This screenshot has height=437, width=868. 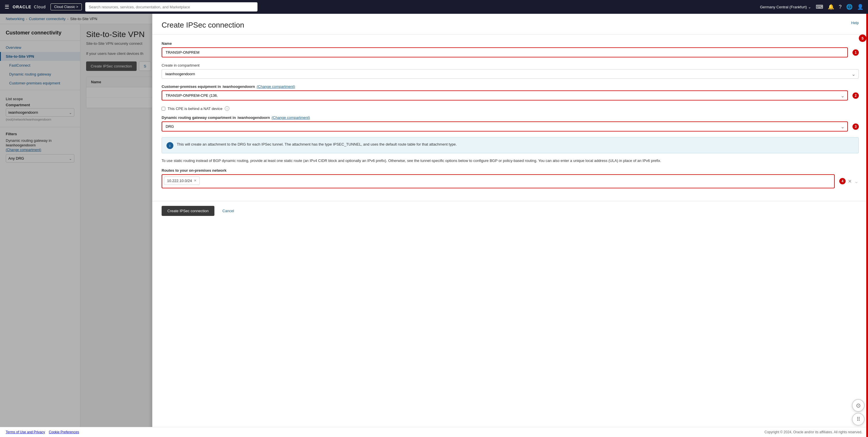 I want to click on modal-help-link: Help, so click(x=855, y=23).